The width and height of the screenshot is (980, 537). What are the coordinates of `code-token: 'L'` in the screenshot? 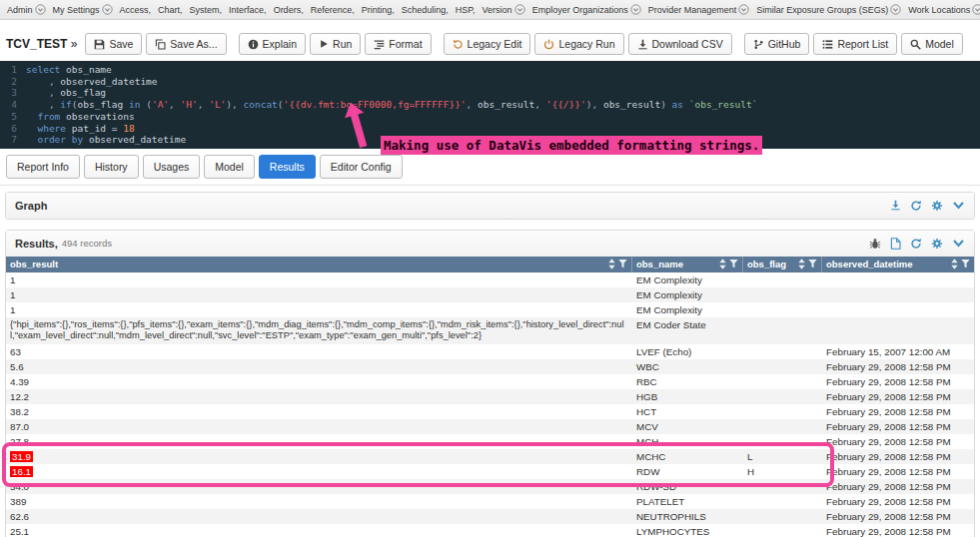 It's located at (218, 104).